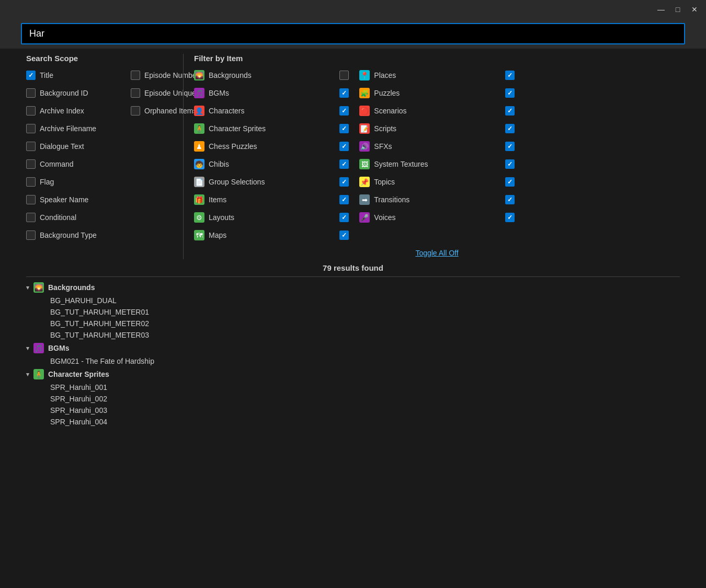  I want to click on list-item: BG_TUT_HARUHI_METER01, so click(353, 312).